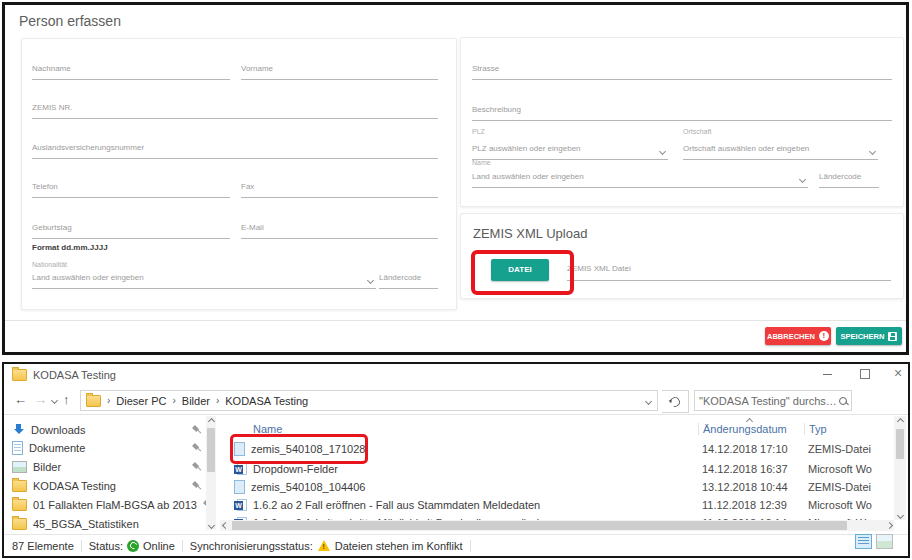  I want to click on sidebar-item-kodasa-testing: KODASA Testing, so click(107, 486).